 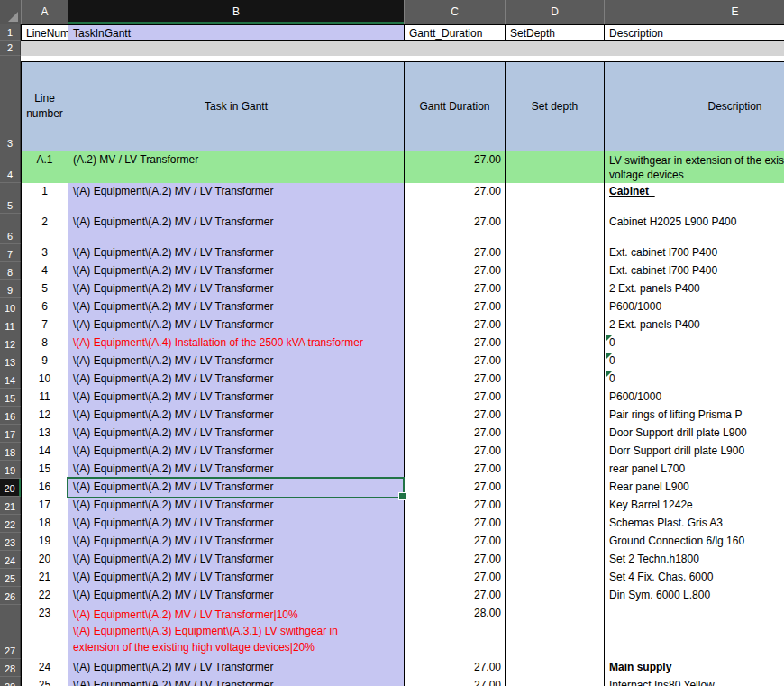 What do you see at coordinates (44, 416) in the screenshot?
I see `cell-a16: 12` at bounding box center [44, 416].